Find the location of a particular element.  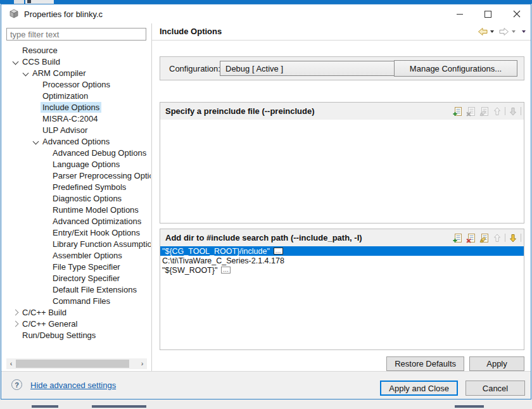

tree-item-label: ULP Advisor is located at coordinates (65, 130).